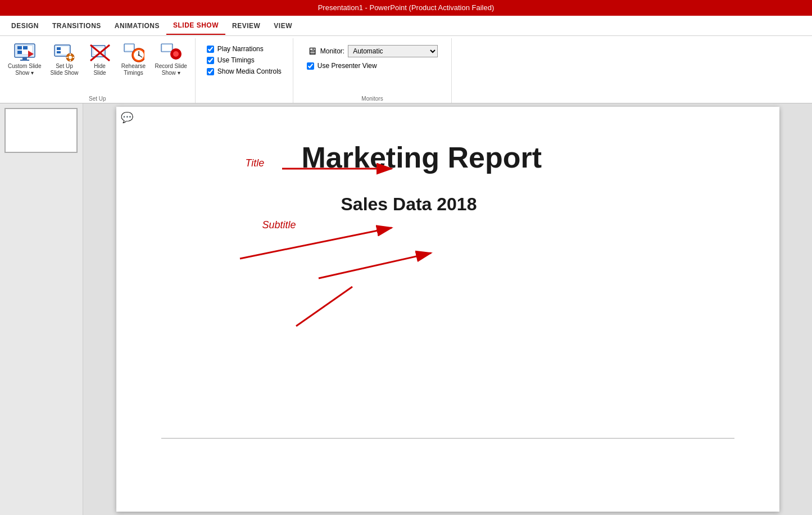  What do you see at coordinates (137, 26) in the screenshot?
I see `menu-animations: ANIMATIONS` at bounding box center [137, 26].